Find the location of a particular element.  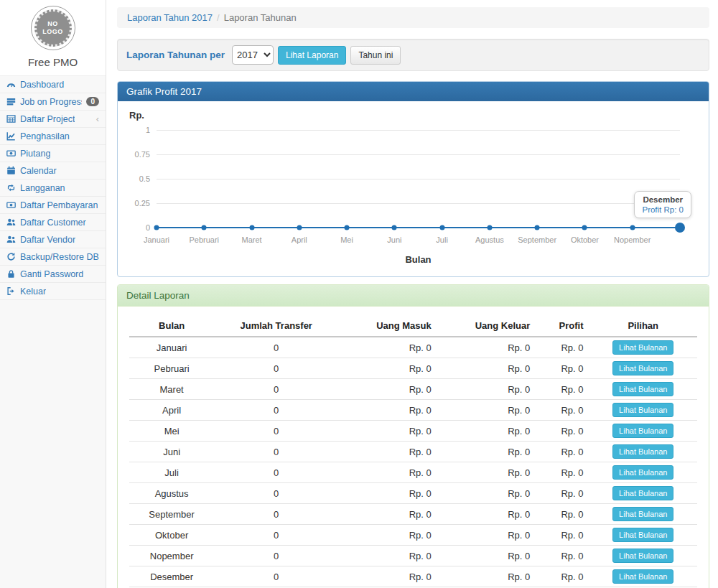

lihat-laporan-button: Lihat Laporan is located at coordinates (312, 55).